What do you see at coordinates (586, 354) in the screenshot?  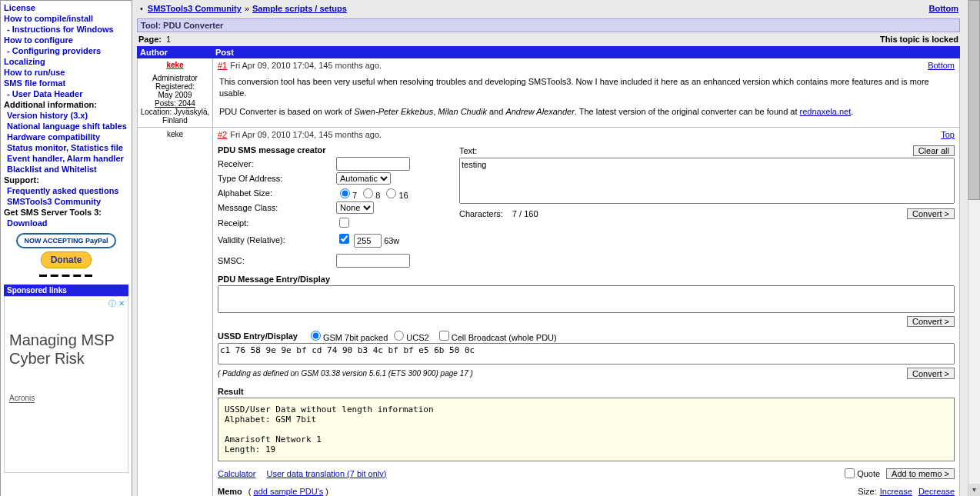 I see `ussd-textarea` at bounding box center [586, 354].